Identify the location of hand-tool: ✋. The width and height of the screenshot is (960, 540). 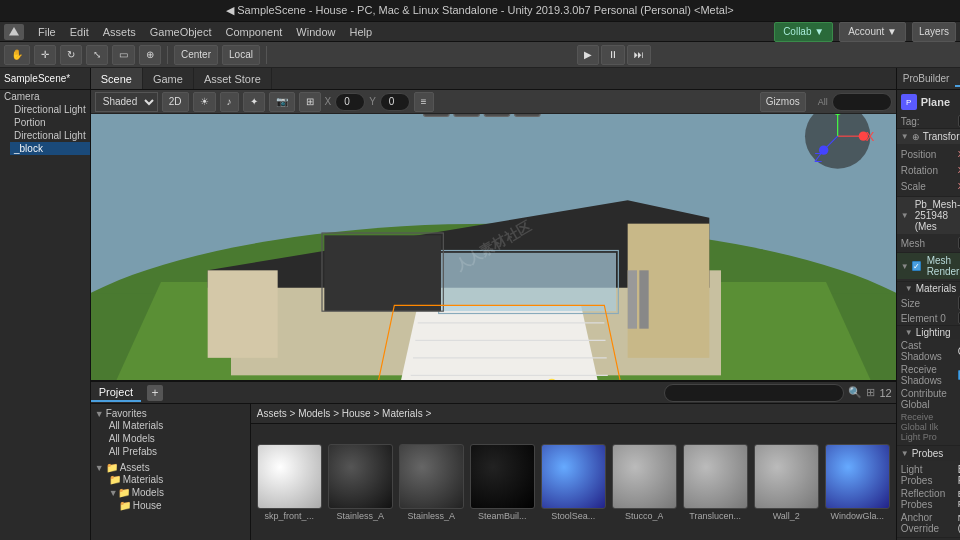
(17, 55).